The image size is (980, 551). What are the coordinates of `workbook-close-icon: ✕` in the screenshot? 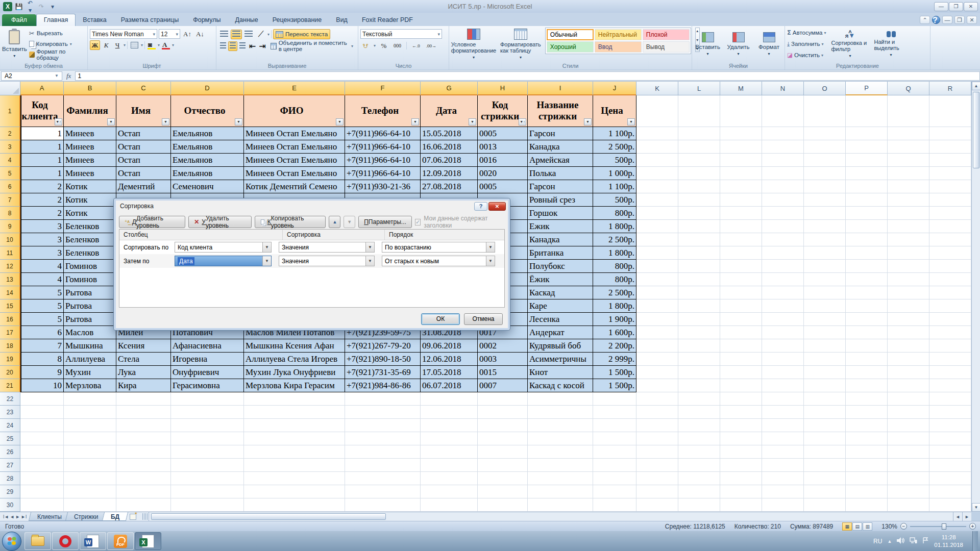 It's located at (972, 20).